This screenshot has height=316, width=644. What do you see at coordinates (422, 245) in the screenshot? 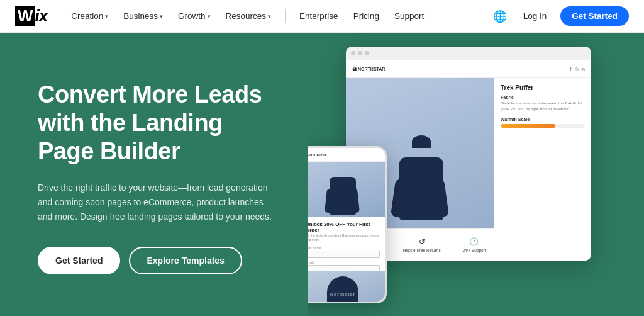
I see `feature-returns: ↺ Hassle-Free Returns` at bounding box center [422, 245].